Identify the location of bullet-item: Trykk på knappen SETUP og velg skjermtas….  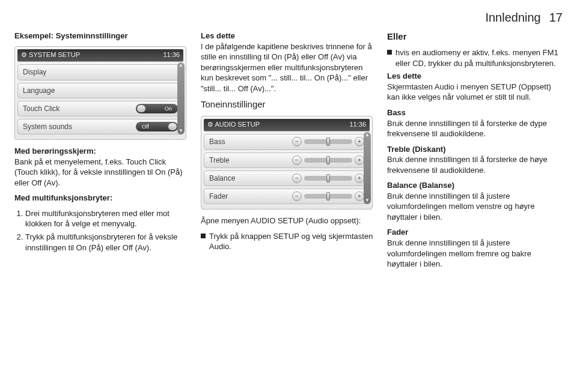
(288, 241).